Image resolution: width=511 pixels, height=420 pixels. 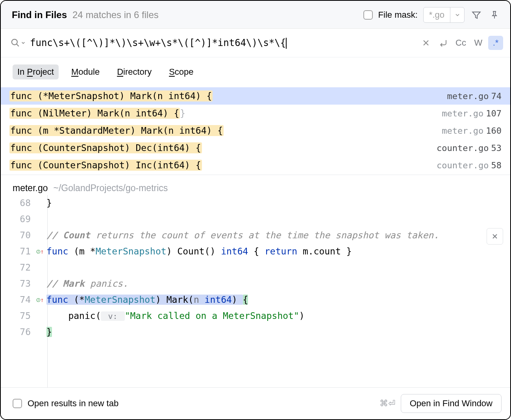 What do you see at coordinates (476, 15) in the screenshot?
I see `filter-icon` at bounding box center [476, 15].